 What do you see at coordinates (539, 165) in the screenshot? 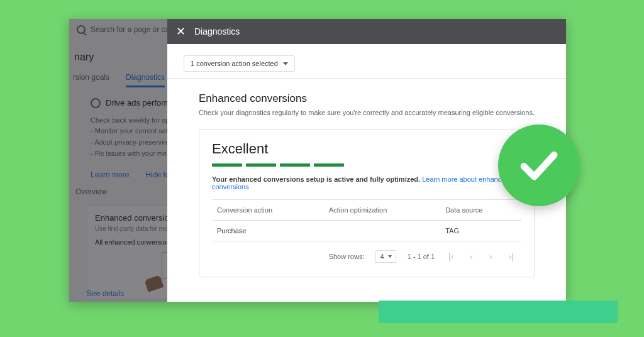
I see `success-check-badge` at bounding box center [539, 165].